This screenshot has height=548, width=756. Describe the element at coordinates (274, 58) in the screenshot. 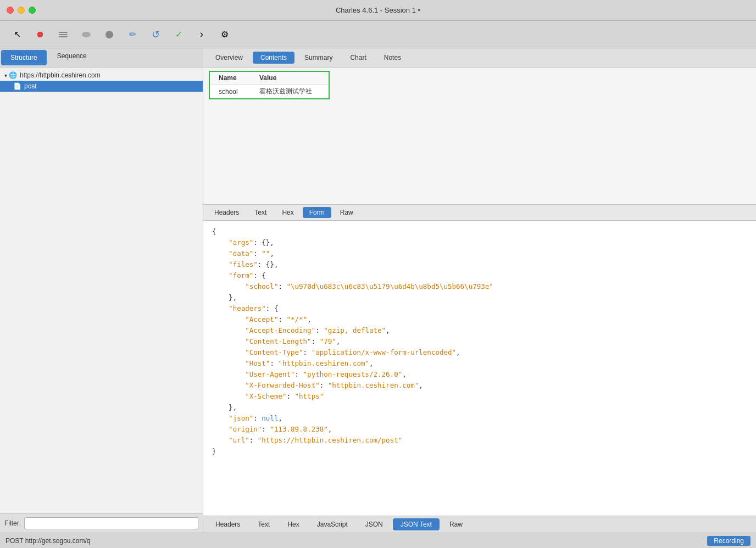

I see `tab-contents: Contents` at that location.